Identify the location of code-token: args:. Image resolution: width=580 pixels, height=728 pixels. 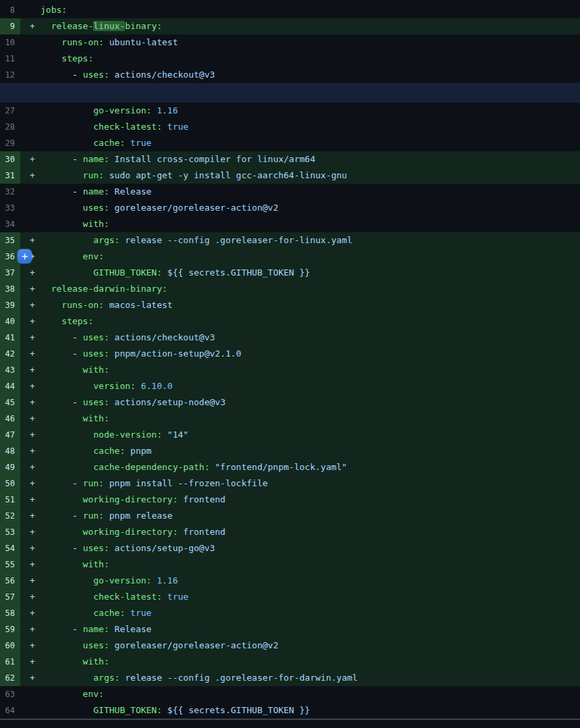
(80, 240).